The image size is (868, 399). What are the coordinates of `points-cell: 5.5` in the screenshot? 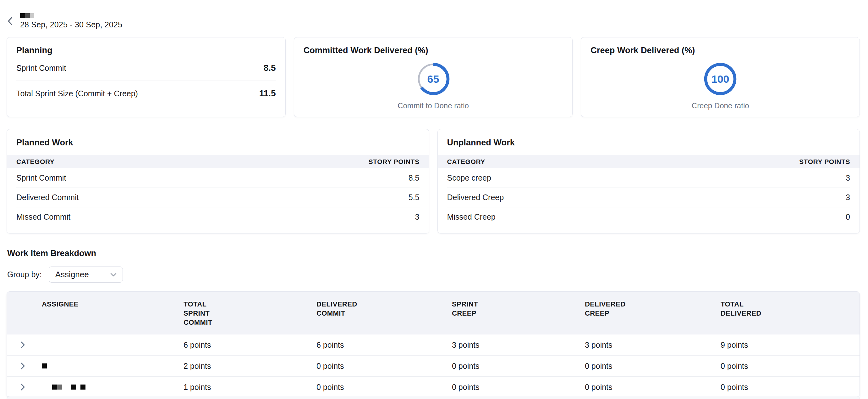 It's located at (414, 198).